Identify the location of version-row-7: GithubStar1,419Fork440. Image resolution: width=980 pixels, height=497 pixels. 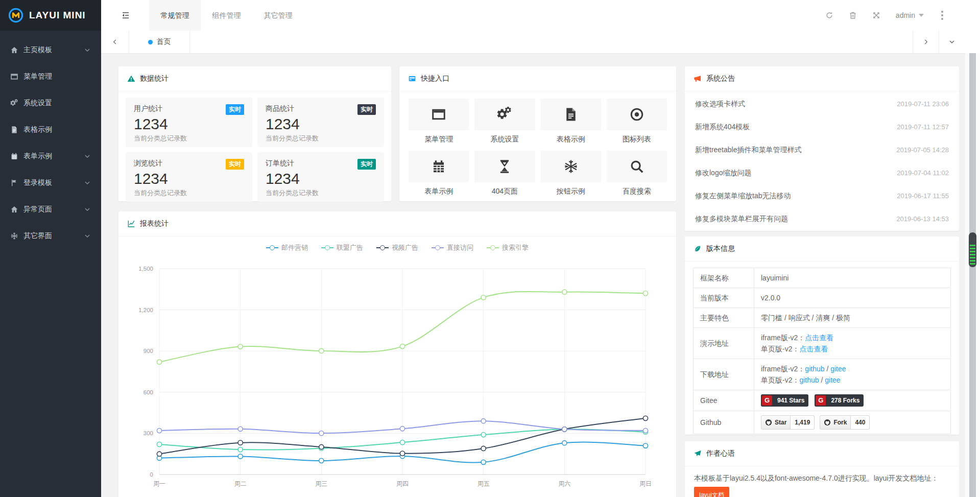
(822, 423).